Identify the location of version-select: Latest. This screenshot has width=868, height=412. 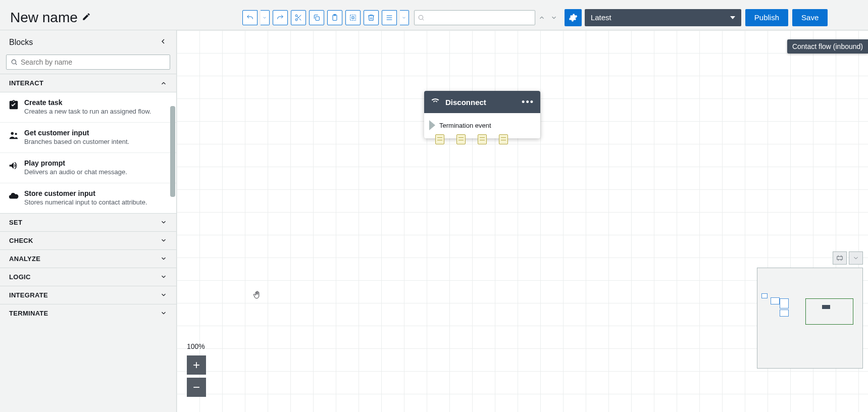
(663, 18).